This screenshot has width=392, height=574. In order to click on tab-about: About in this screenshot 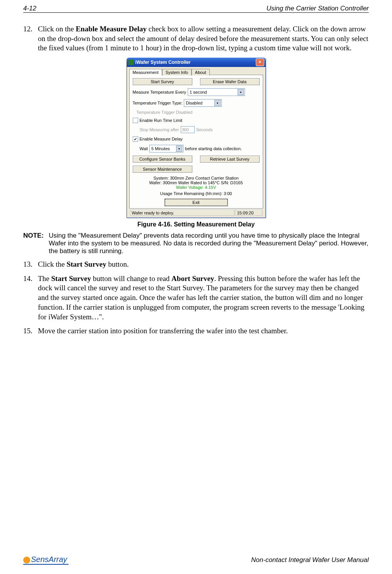, I will do `click(200, 72)`.